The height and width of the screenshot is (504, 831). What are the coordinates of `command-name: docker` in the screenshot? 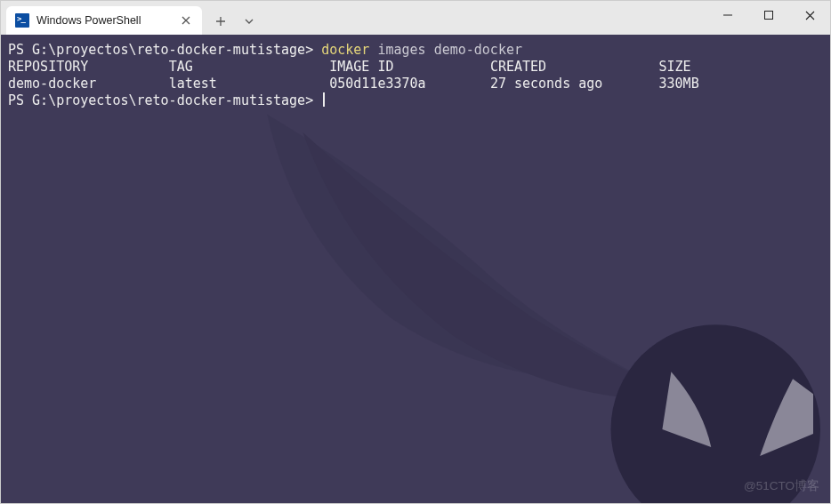 It's located at (345, 50).